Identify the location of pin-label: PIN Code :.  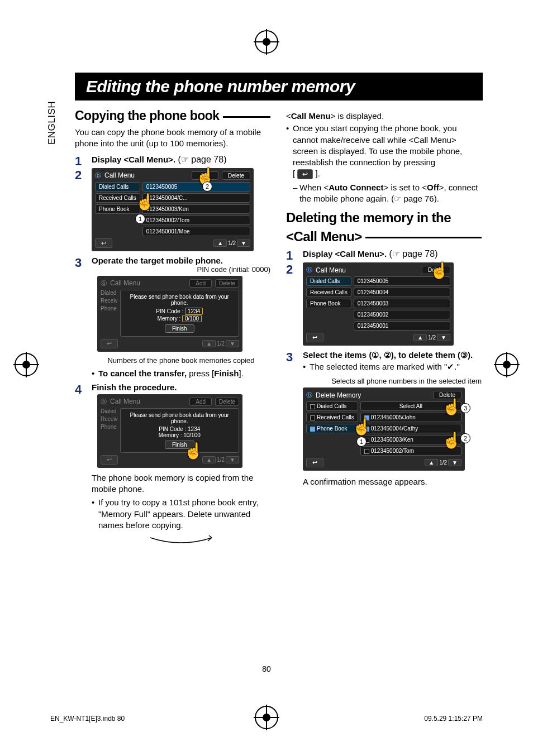
(170, 312).